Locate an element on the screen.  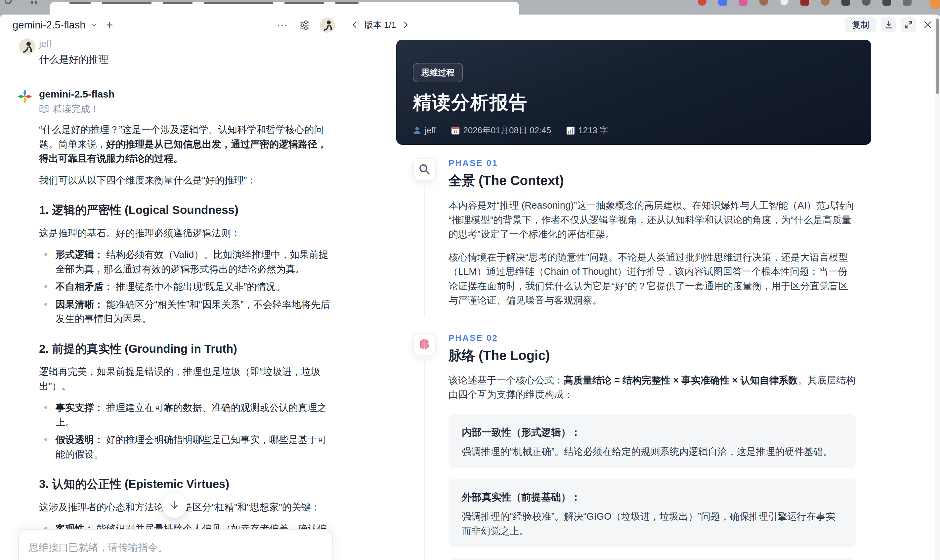
report-date: 17 2026年01月08日 02:45 is located at coordinates (501, 131).